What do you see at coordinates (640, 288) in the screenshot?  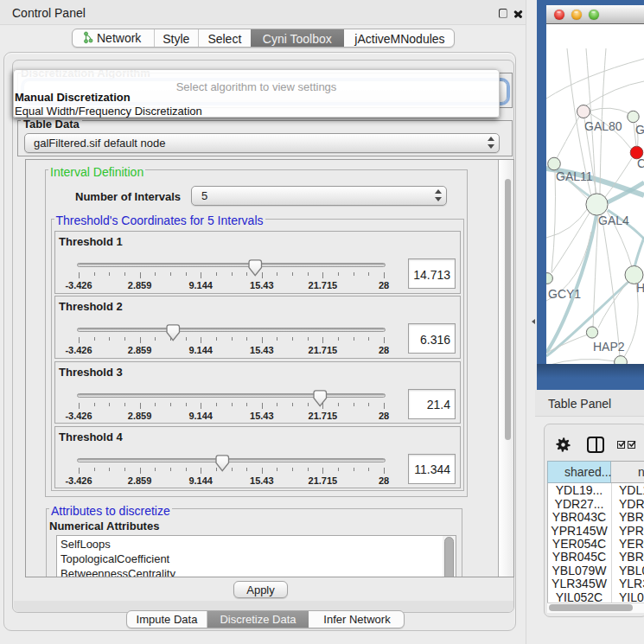 I see `svg-text: H` at bounding box center [640, 288].